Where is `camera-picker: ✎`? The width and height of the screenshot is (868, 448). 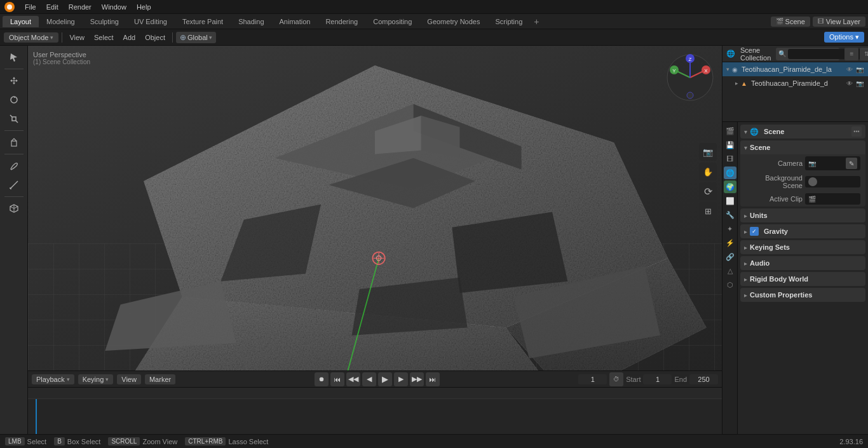
camera-picker: ✎ is located at coordinates (851, 163).